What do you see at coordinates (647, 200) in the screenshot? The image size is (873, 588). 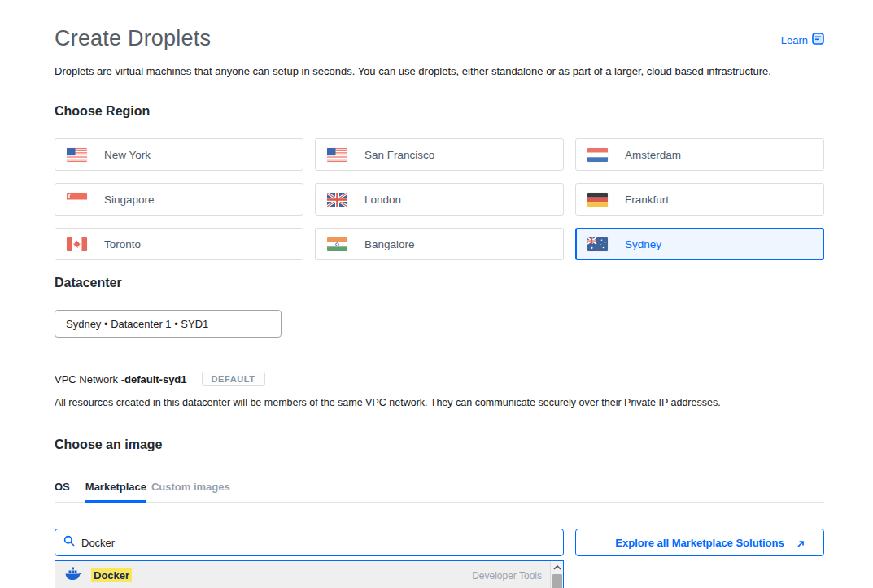 I see `region-label: Frankfurt` at bounding box center [647, 200].